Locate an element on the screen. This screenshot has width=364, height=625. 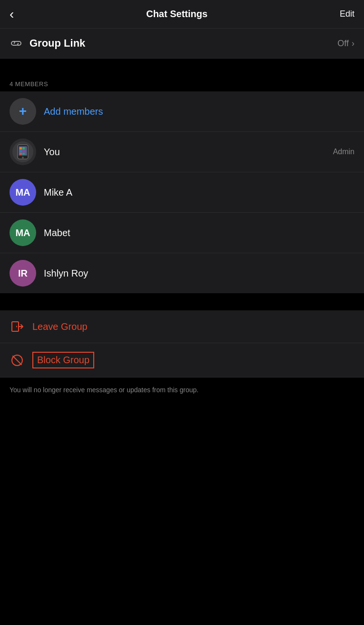
member-row-mike-a: MA Mike A is located at coordinates (182, 192).